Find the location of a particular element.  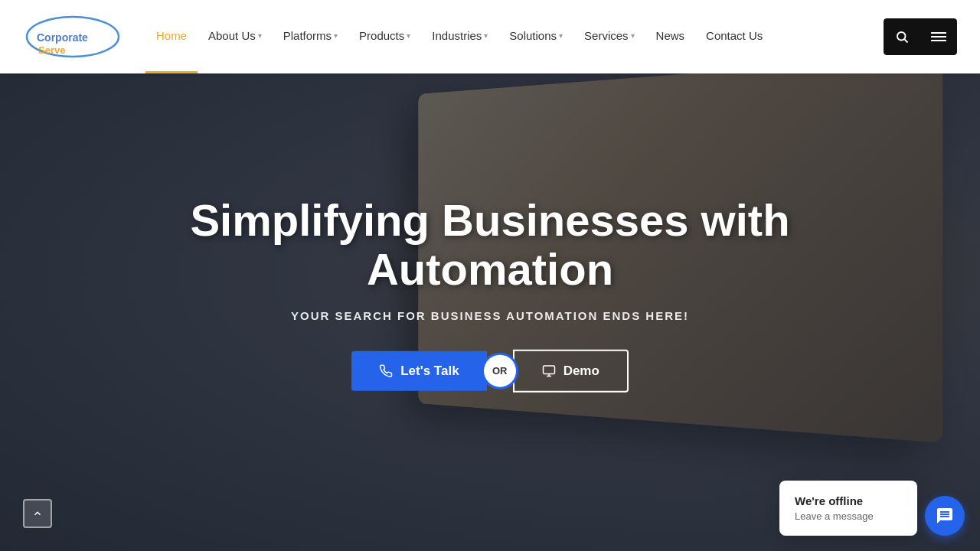

nav-products: Products ▾ is located at coordinates (384, 37).